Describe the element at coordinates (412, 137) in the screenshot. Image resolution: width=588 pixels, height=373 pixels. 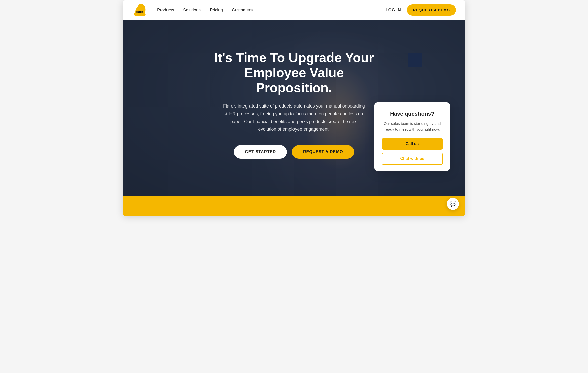
I see `questions-card: Have questions? Our sales team is standi…` at that location.